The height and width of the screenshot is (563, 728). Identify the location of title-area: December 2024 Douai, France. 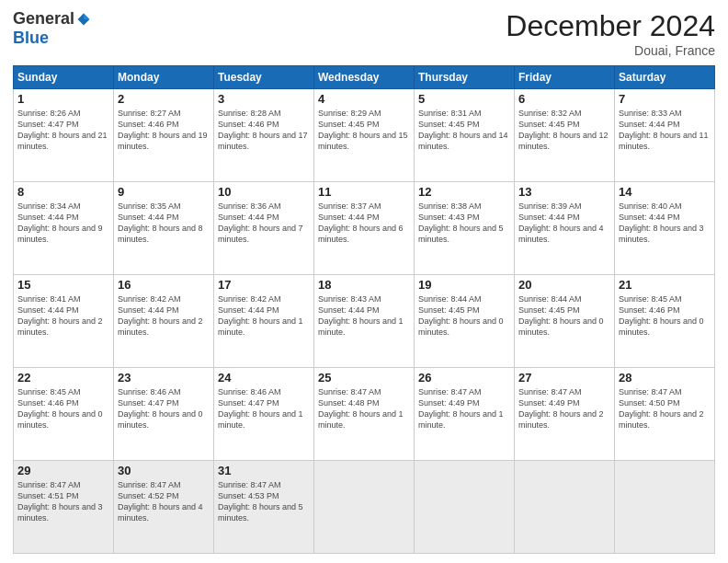
(610, 33).